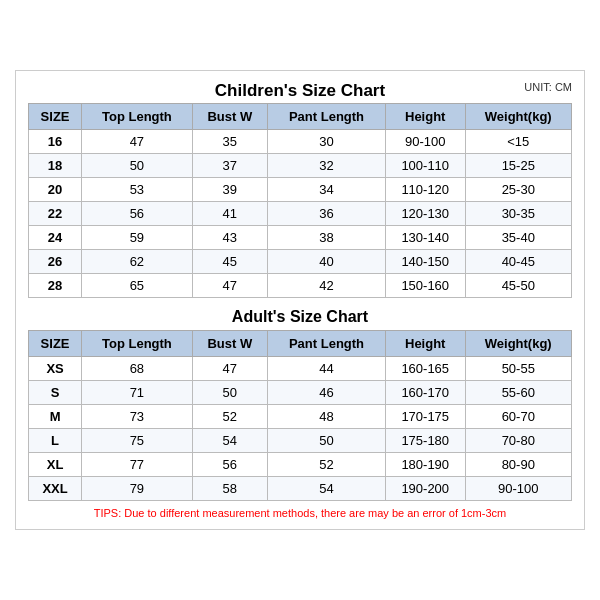 This screenshot has width=600, height=600. Describe the element at coordinates (425, 238) in the screenshot. I see `data-cell: 130-140` at that location.